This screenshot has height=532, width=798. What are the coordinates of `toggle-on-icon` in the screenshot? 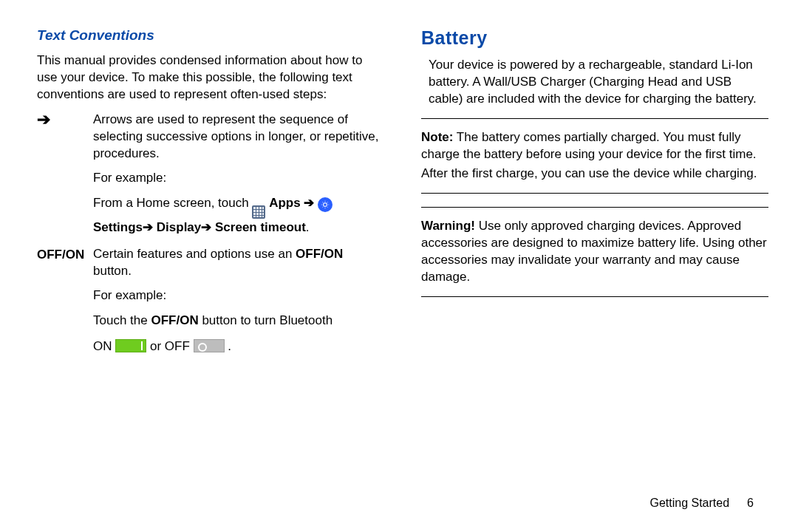 It's located at (131, 346).